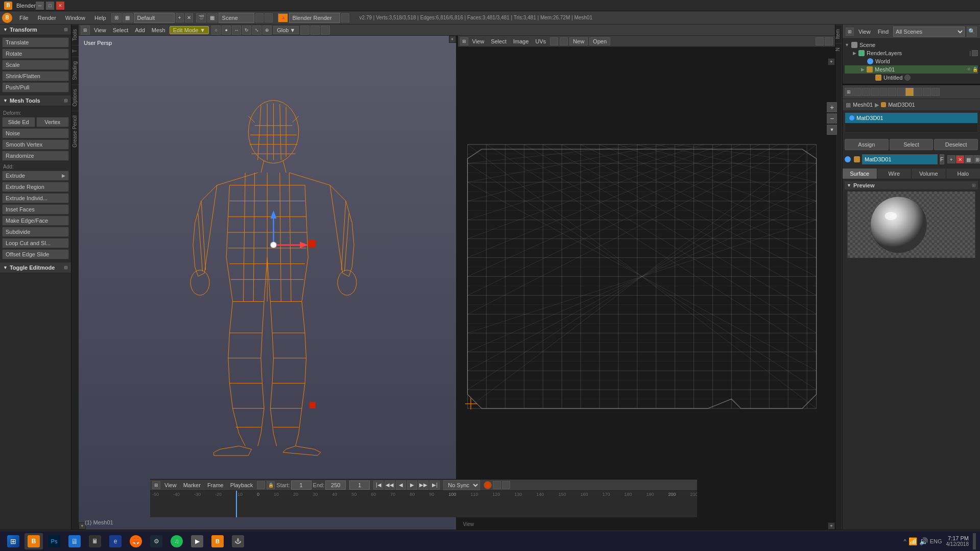  Describe the element at coordinates (201, 18) in the screenshot. I see `scene-icon: 🎬` at that location.